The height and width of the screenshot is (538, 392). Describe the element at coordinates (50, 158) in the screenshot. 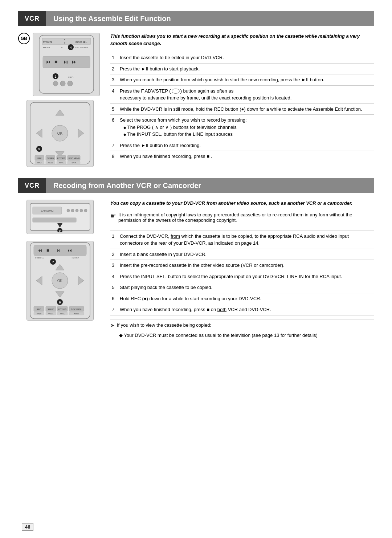

I see `svg-text: SPEED` at that location.